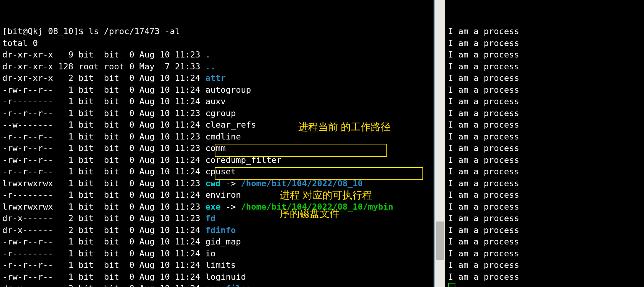 This screenshot has width=644, height=287. Describe the element at coordinates (211, 254) in the screenshot. I see `ls-name: io` at that location.